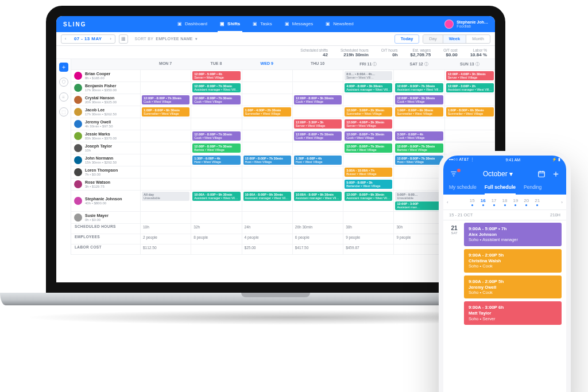 The image size is (588, 392). Describe the element at coordinates (448, 202) in the screenshot. I see `phone-prev-week: ‹` at that location.